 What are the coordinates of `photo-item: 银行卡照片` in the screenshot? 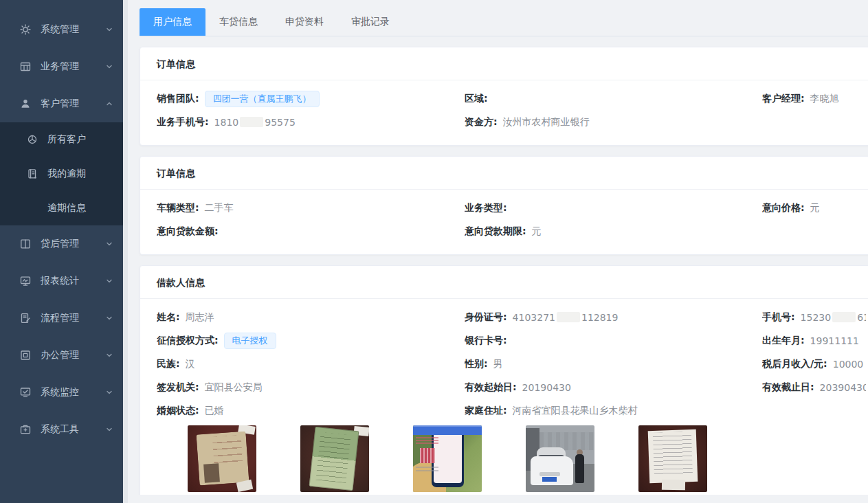 It's located at (335, 460).